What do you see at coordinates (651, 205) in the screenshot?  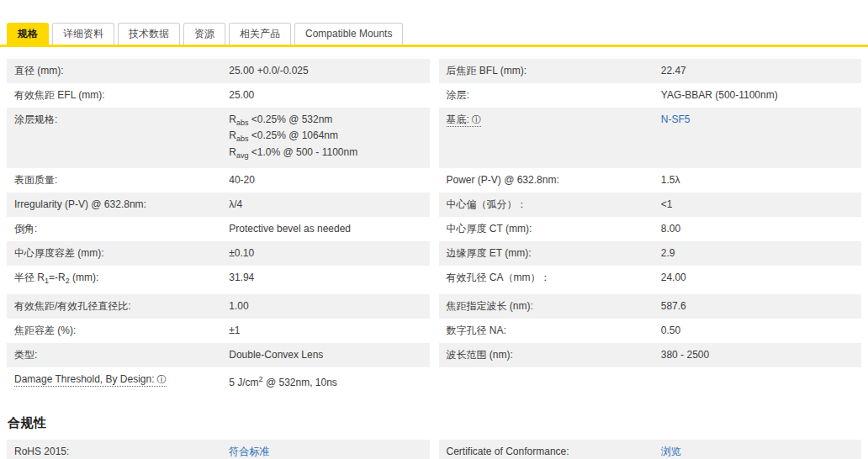 I see `spec-cell-right: 中心偏（弧分）： <1` at bounding box center [651, 205].